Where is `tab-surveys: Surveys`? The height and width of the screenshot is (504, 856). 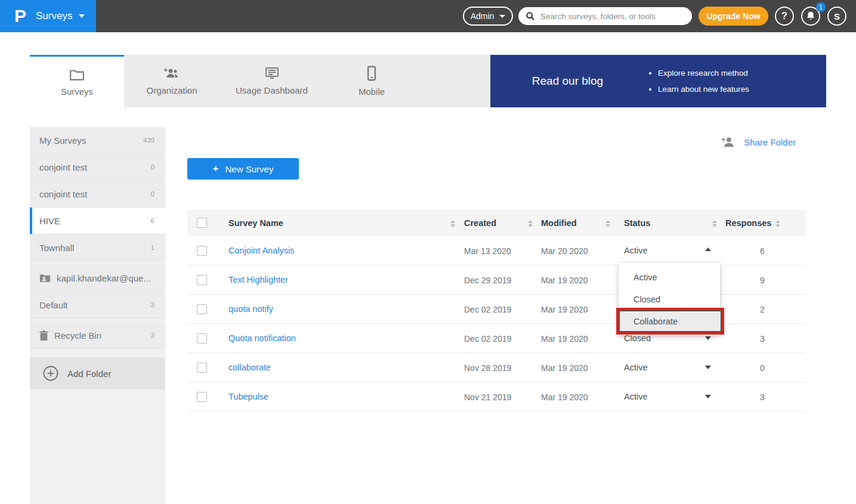 tab-surveys: Surveys is located at coordinates (77, 81).